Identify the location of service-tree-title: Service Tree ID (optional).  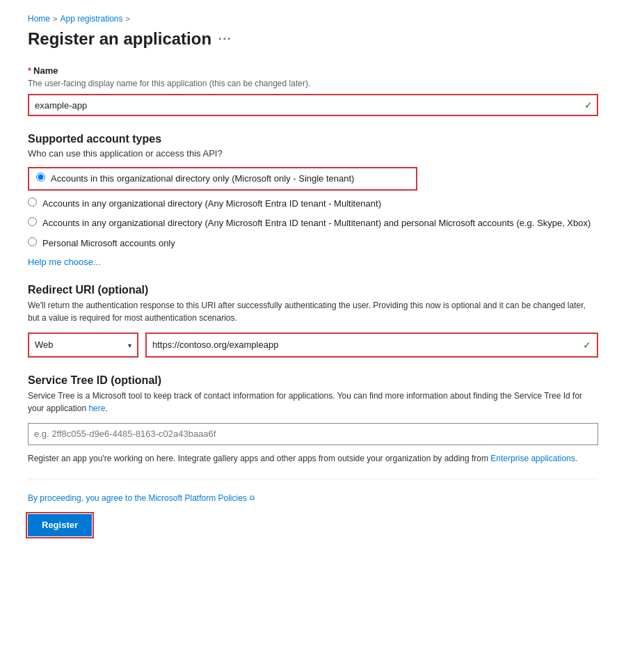
(313, 381).